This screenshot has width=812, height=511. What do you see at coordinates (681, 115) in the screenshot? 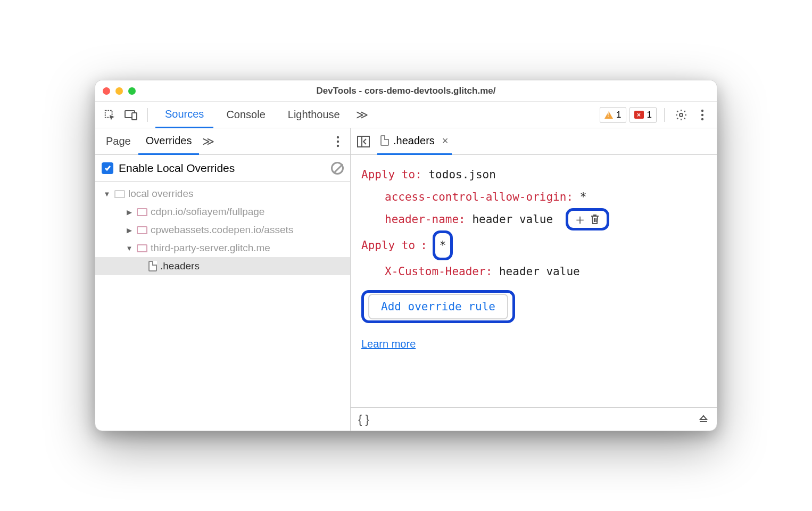
I see `settings-gear-icon` at bounding box center [681, 115].